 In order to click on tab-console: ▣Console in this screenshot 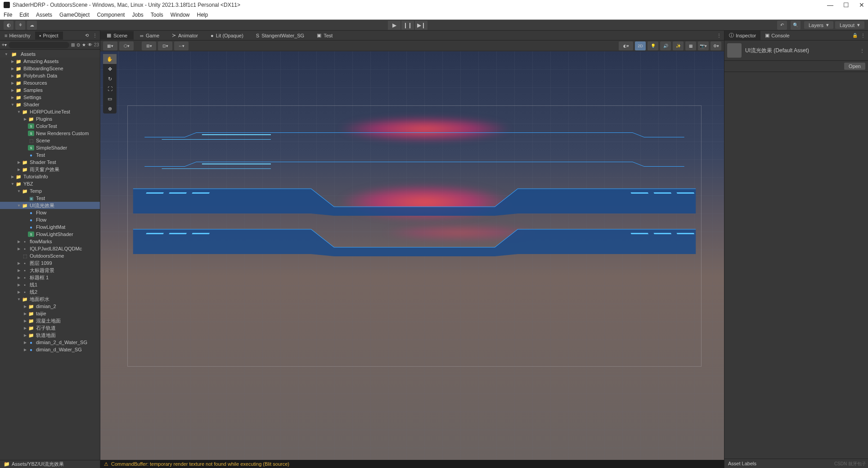, I will do `click(777, 35)`.